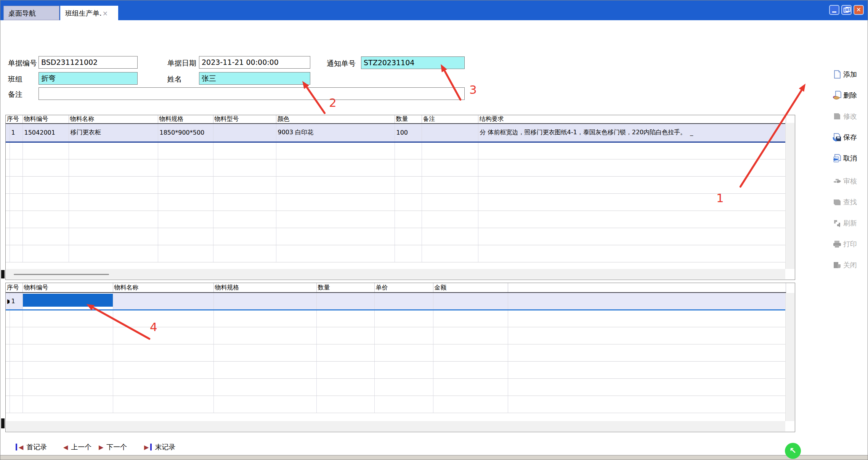 The height and width of the screenshot is (460, 868). I want to click on main-col-model: 物料型号, so click(245, 119).